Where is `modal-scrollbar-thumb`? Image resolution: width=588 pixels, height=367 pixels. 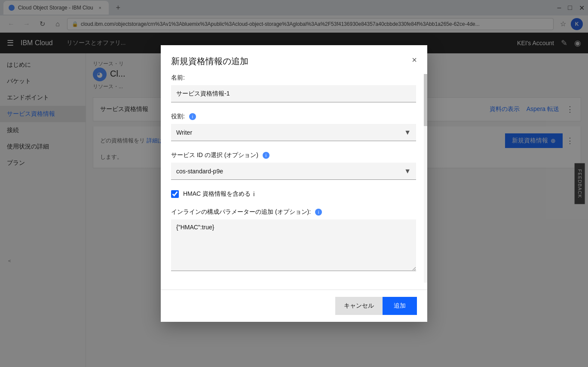
modal-scrollbar-thumb is located at coordinates (426, 100).